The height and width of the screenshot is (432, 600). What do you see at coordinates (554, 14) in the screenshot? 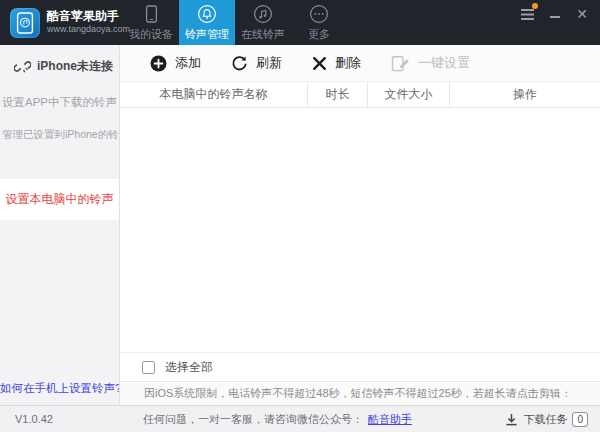
I see `window-controls: ✕` at bounding box center [554, 14].